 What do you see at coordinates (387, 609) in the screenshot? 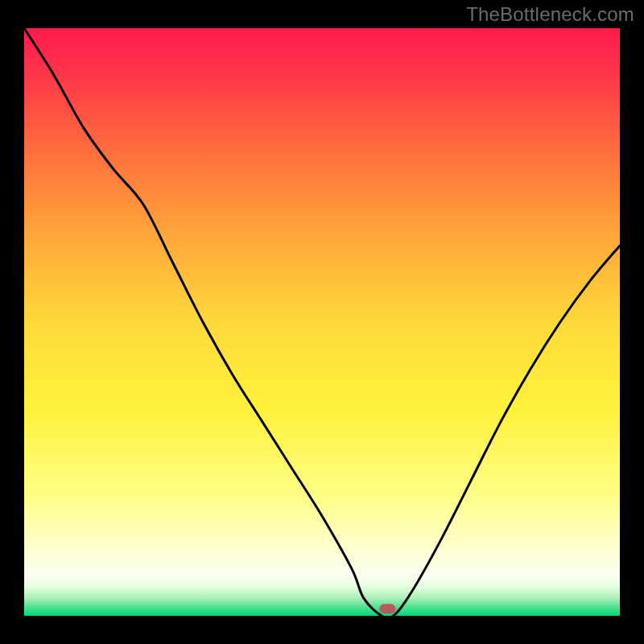
I see `optimal-marker` at bounding box center [387, 609].